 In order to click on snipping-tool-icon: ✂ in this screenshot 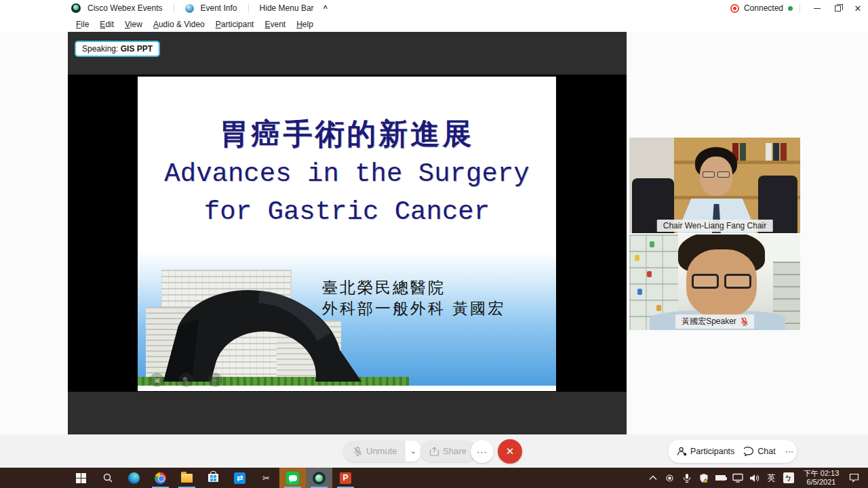, I will do `click(266, 479)`.